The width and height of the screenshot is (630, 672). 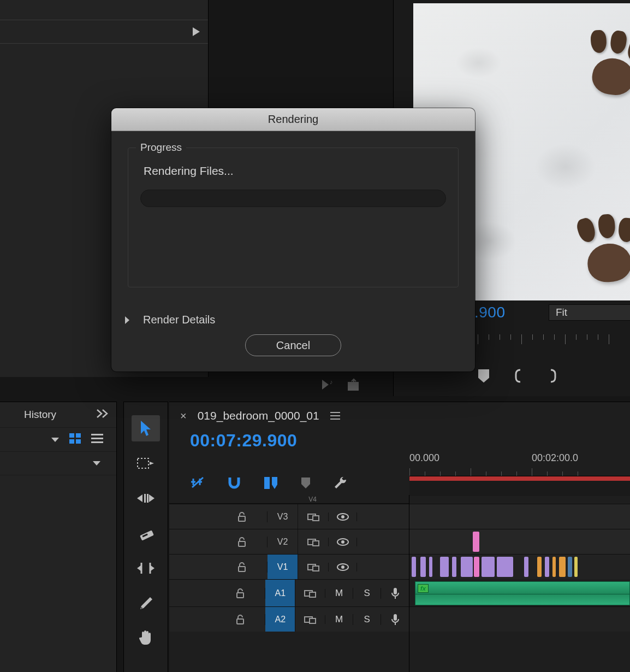 What do you see at coordinates (354, 386) in the screenshot?
I see `export-frame-icon` at bounding box center [354, 386].